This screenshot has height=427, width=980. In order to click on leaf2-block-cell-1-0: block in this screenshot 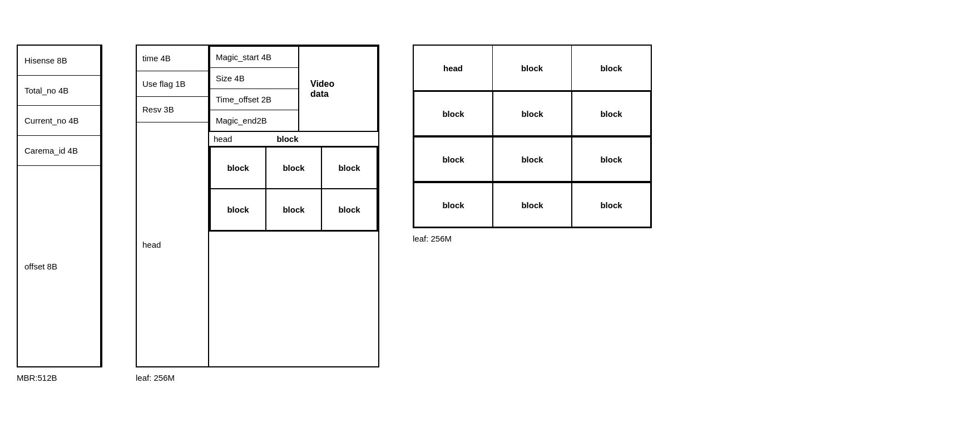, I will do `click(453, 159)`.